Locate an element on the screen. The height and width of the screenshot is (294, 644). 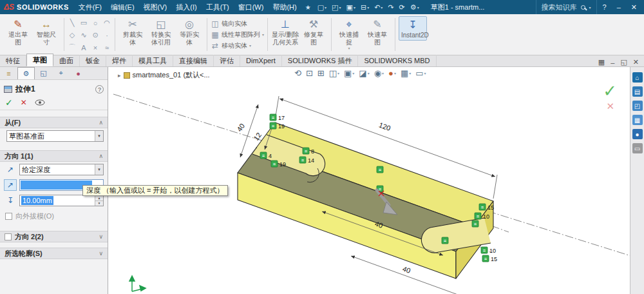
section-view-icon: ◫▾ is located at coordinates (334, 74).